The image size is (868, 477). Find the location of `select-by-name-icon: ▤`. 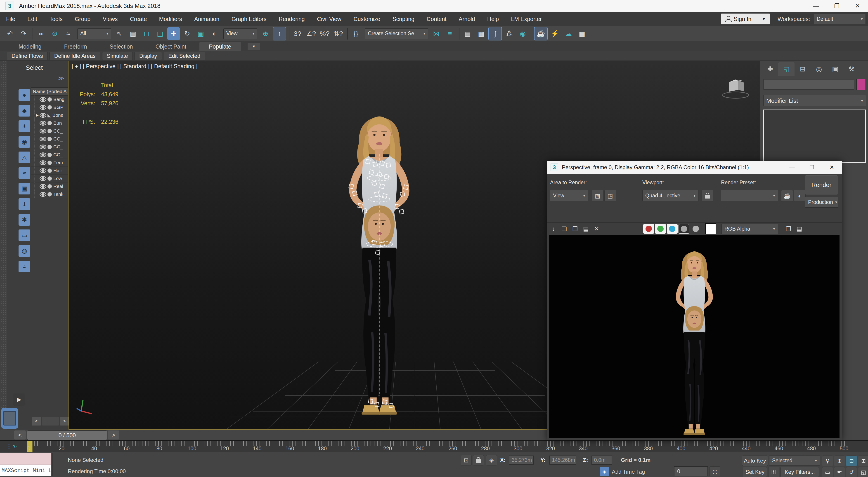

select-by-name-icon: ▤ is located at coordinates (133, 34).